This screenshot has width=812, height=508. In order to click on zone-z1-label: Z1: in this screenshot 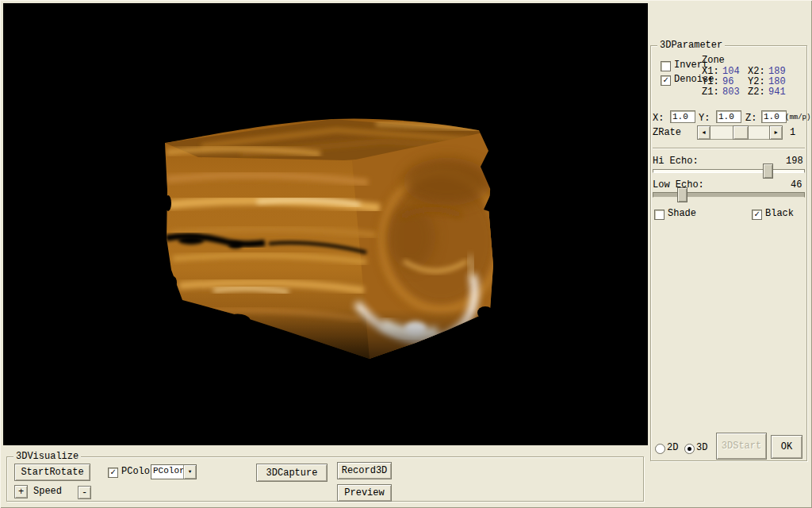, I will do `click(710, 92)`.